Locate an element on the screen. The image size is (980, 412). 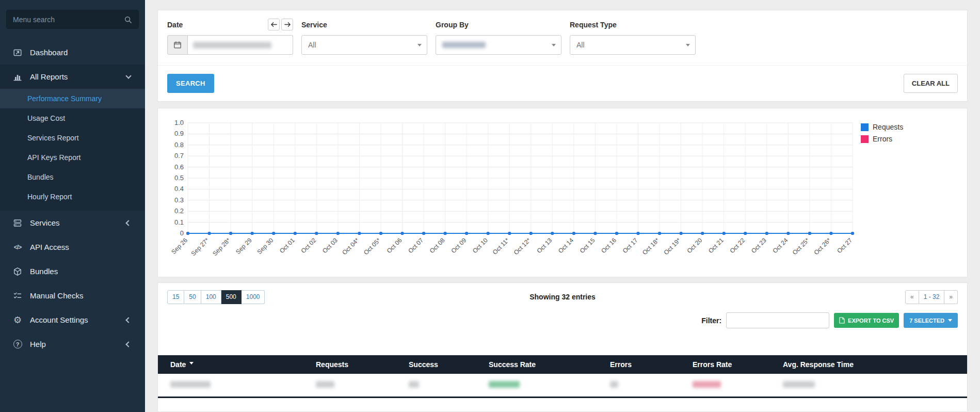
service-select: All is located at coordinates (364, 45).